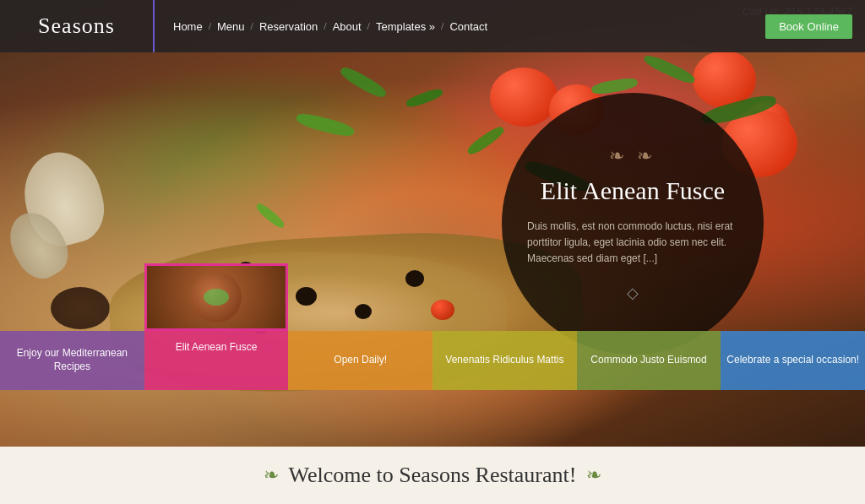 This screenshot has width=865, height=504. I want to click on welcome-deco-left: ❧, so click(271, 475).